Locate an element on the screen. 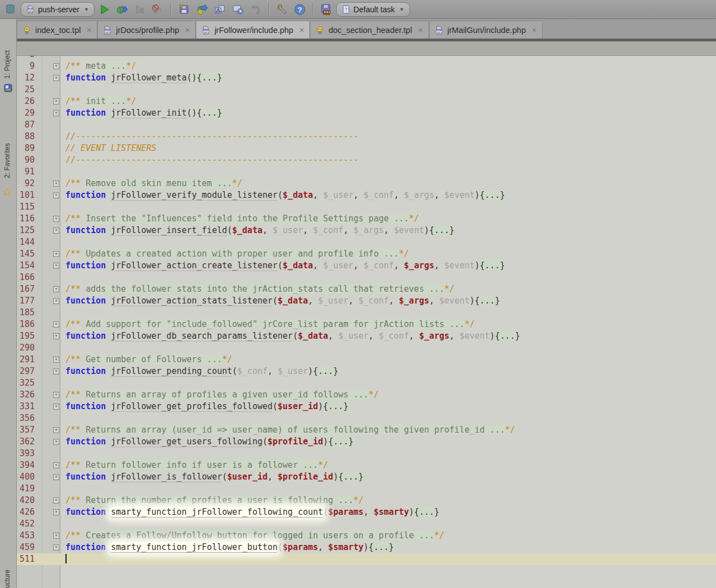 The height and width of the screenshot is (588, 716). editor-tab-index_toc.tpl: index_toc.tpl✕ is located at coordinates (57, 30).